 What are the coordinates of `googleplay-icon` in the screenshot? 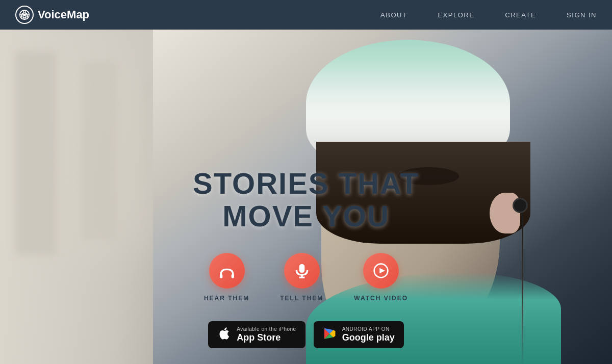 It's located at (330, 334).